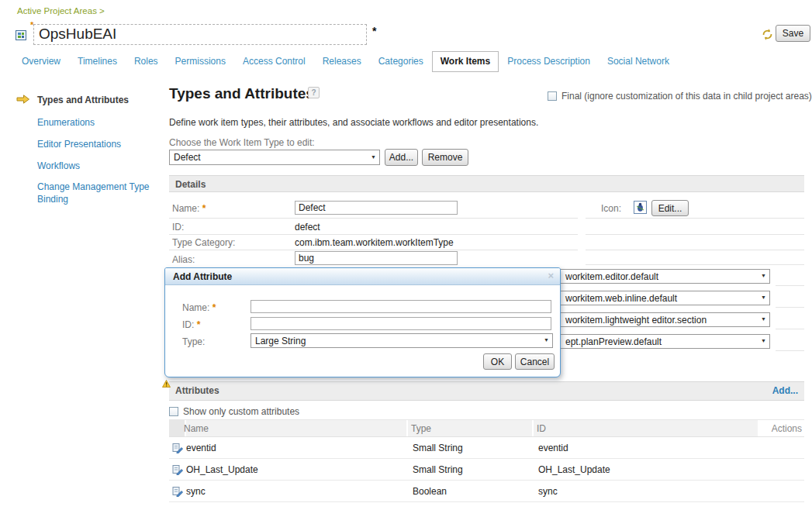  Describe the element at coordinates (401, 62) in the screenshot. I see `tab-categories: Categories` at that location.